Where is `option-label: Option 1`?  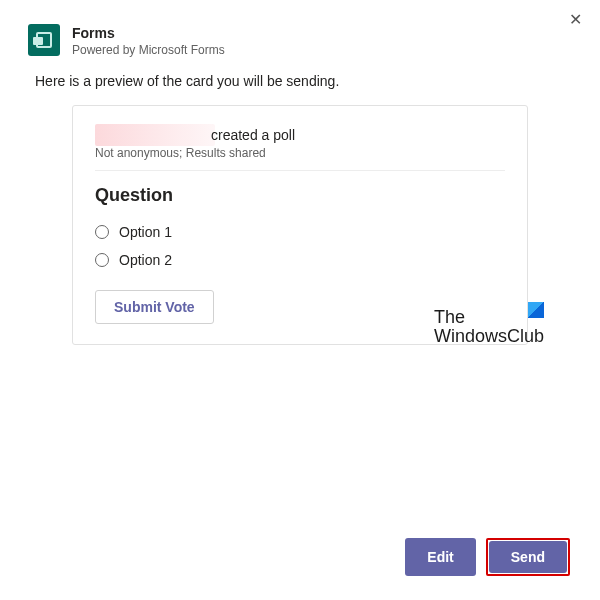
option-label: Option 1 is located at coordinates (146, 232).